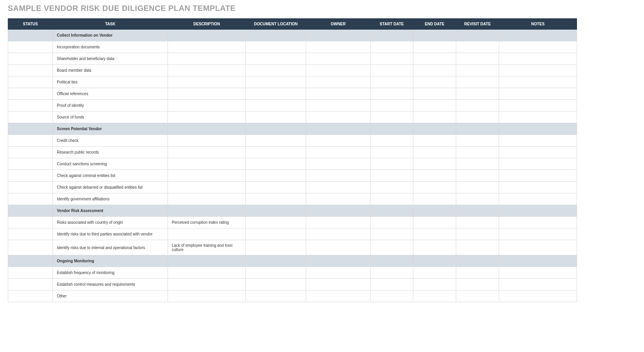  Describe the element at coordinates (207, 223) in the screenshot. I see `cell-description: Perceived corruption index rating` at that location.